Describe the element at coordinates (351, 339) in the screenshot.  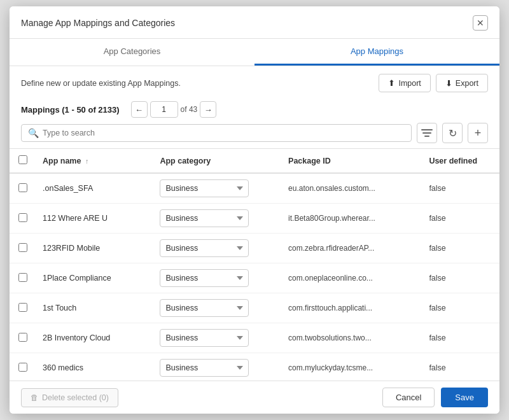
I see `row-package-id: com.twobsolutions.two...` at that location.